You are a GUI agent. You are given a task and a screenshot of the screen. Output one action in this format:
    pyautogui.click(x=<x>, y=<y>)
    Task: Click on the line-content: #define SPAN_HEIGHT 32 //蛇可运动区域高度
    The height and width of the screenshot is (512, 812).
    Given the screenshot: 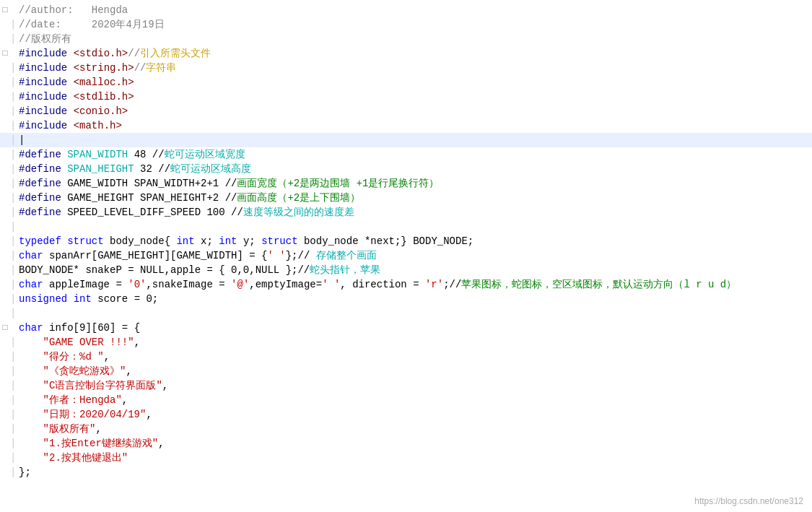 What is the action you would take?
    pyautogui.click(x=414, y=169)
    